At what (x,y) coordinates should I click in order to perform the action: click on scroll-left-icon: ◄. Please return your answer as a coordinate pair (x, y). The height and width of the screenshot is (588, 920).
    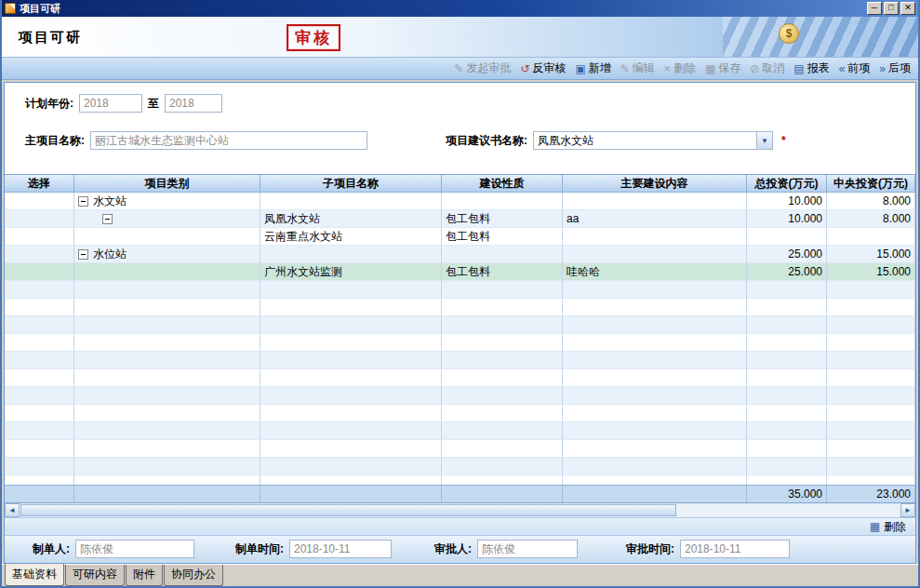
    Looking at the image, I should click on (12, 510).